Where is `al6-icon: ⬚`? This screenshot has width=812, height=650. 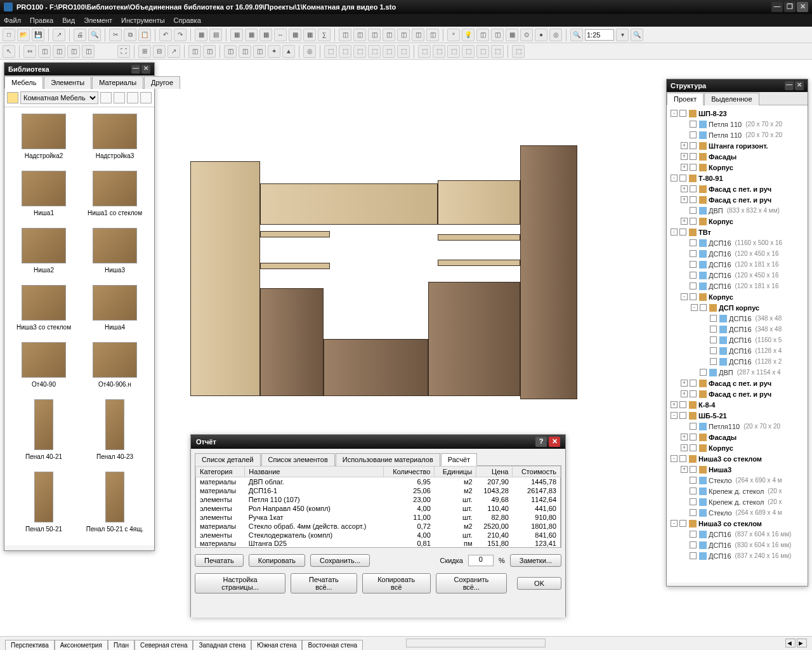 al6-icon: ⬚ is located at coordinates (403, 51).